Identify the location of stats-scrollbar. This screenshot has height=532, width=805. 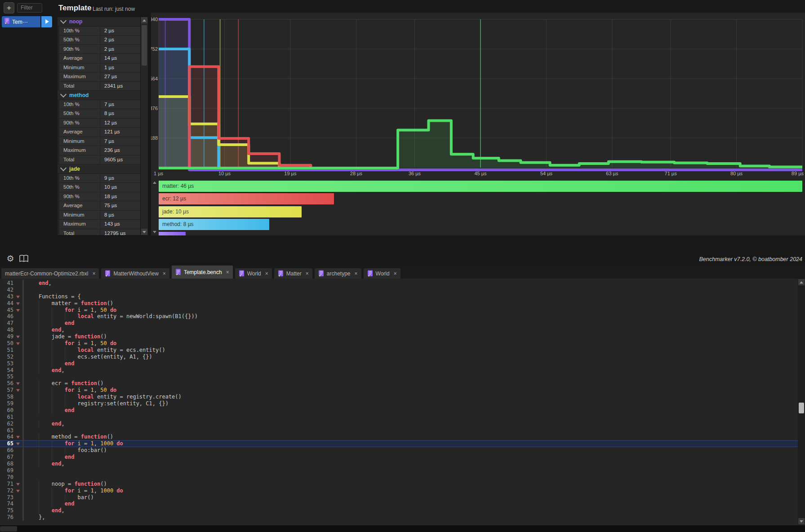
(144, 126).